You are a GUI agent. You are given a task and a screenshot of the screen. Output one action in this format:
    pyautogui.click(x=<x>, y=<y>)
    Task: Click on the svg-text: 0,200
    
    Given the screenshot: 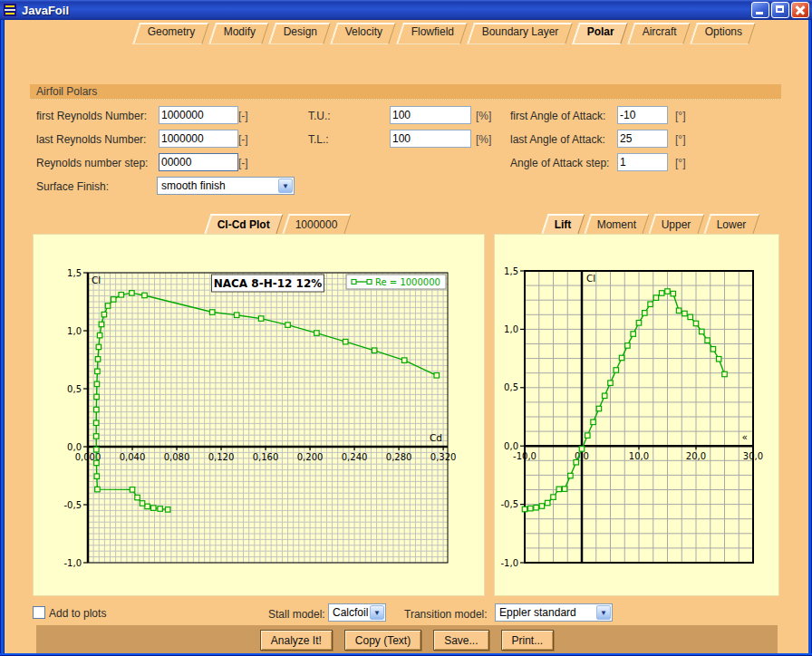 What is the action you would take?
    pyautogui.click(x=310, y=457)
    